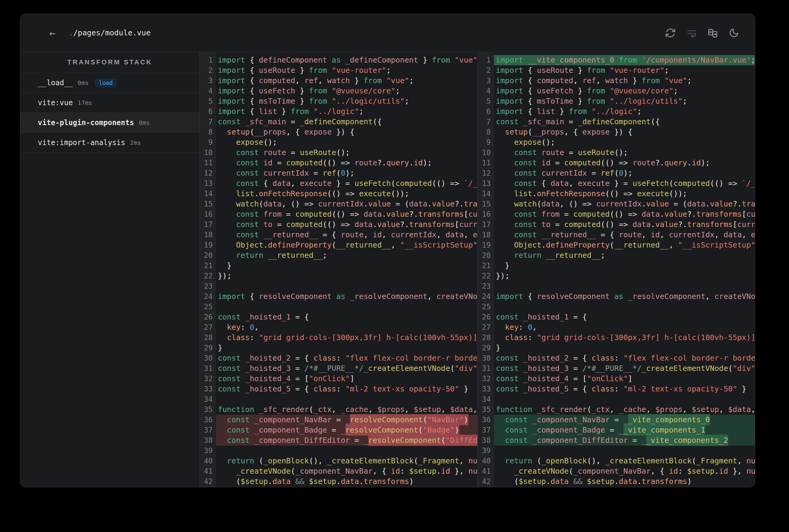 The height and width of the screenshot is (532, 789). What do you see at coordinates (625, 163) in the screenshot?
I see `code-line: const id = computed(() => route?.query.i…` at bounding box center [625, 163].